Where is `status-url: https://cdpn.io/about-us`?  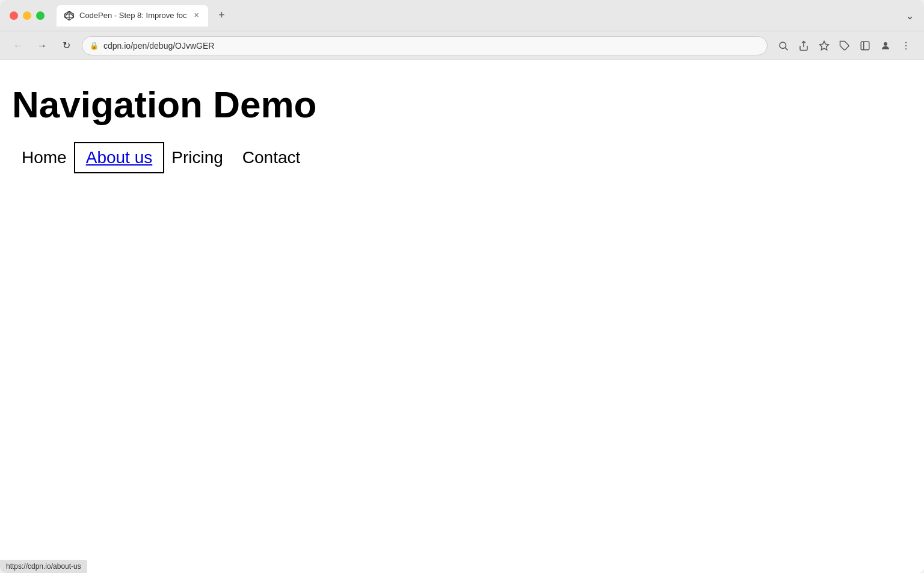
status-url: https://cdpn.io/about-us is located at coordinates (43, 566).